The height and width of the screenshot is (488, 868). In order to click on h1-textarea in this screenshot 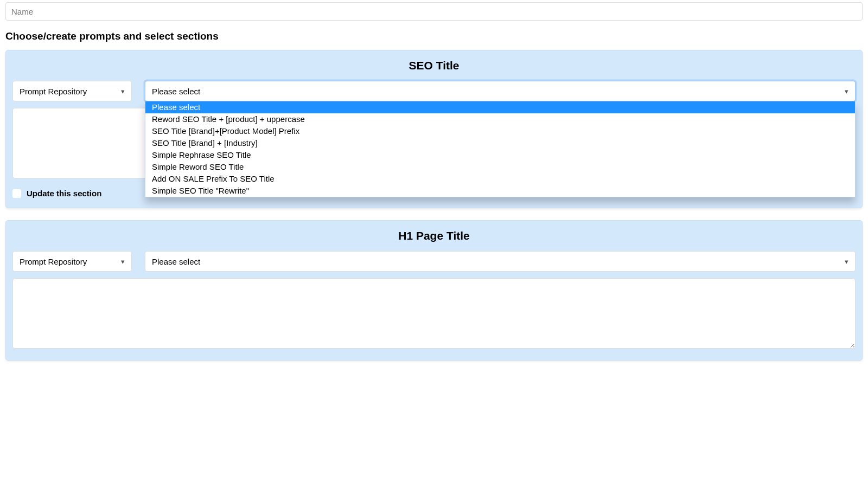, I will do `click(434, 313)`.